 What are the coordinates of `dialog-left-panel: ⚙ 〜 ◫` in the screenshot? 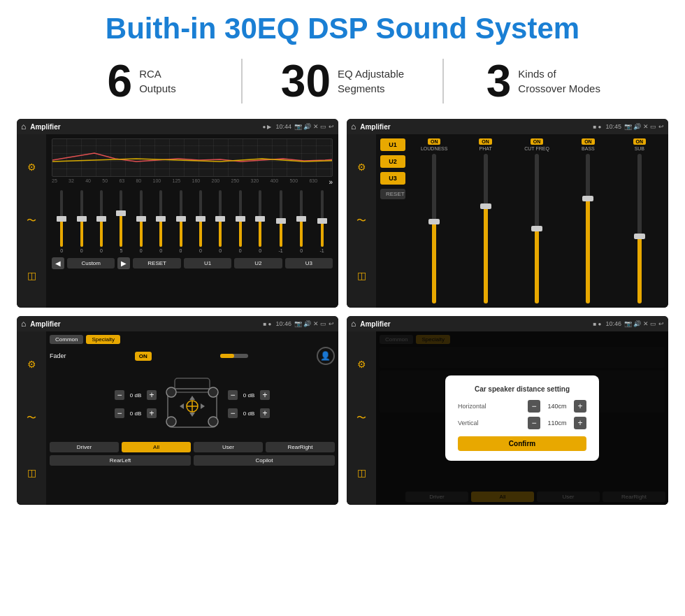 It's located at (361, 418).